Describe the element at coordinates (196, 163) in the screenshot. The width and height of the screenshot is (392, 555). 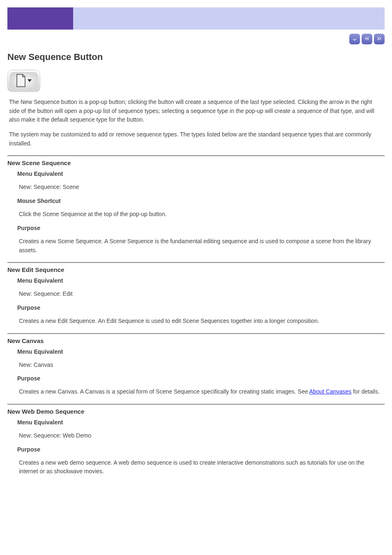
I see `section-heading: New Scene Sequence` at that location.